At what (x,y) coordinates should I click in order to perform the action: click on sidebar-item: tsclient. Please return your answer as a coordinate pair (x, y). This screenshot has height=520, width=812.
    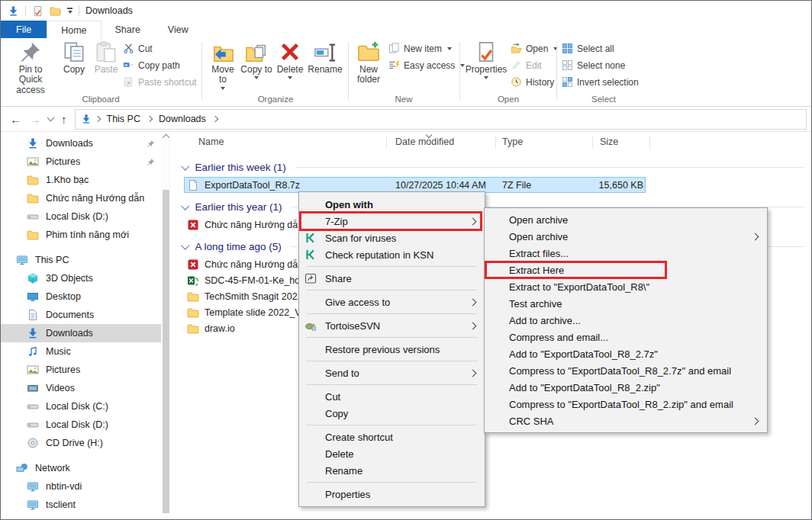
    Looking at the image, I should click on (81, 505).